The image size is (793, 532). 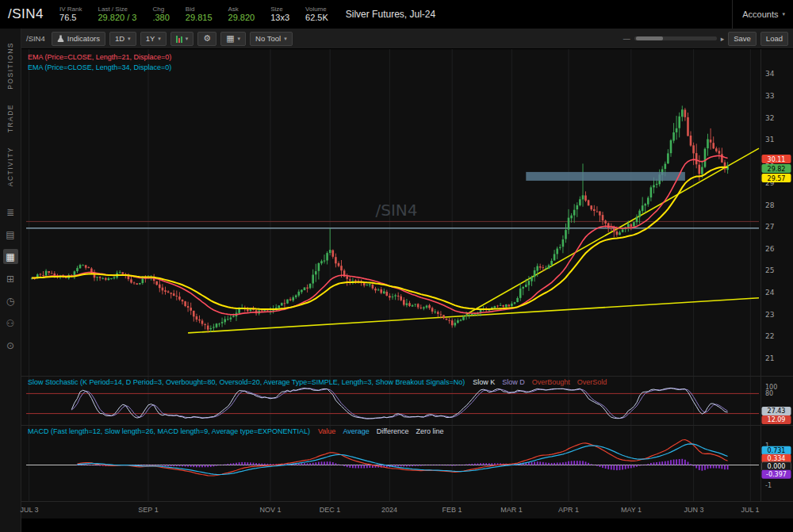 I want to click on time-label-may-1: MAY 1, so click(x=631, y=510).